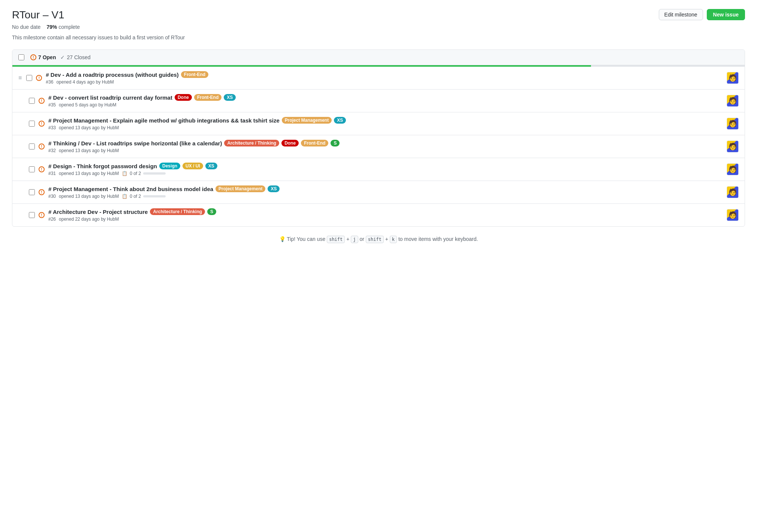  I want to click on issue-content: # Dev - Add a roadtrip processus (withou…, so click(384, 78).